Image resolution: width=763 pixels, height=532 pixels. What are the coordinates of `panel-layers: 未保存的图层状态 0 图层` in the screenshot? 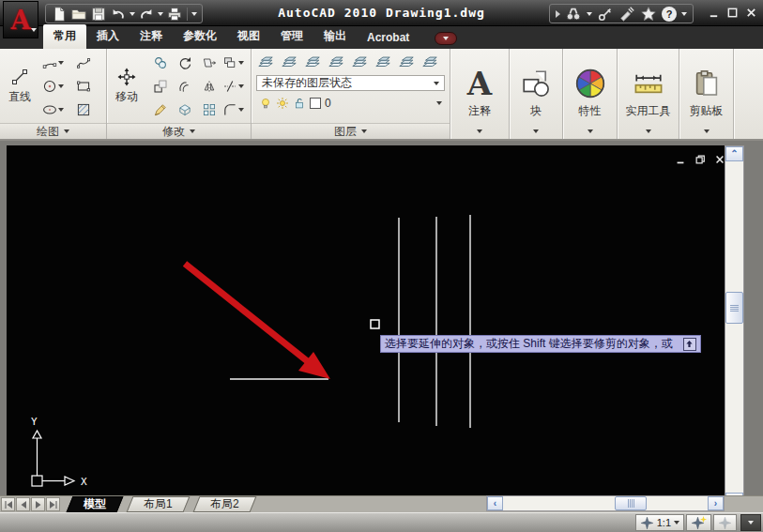 It's located at (351, 94).